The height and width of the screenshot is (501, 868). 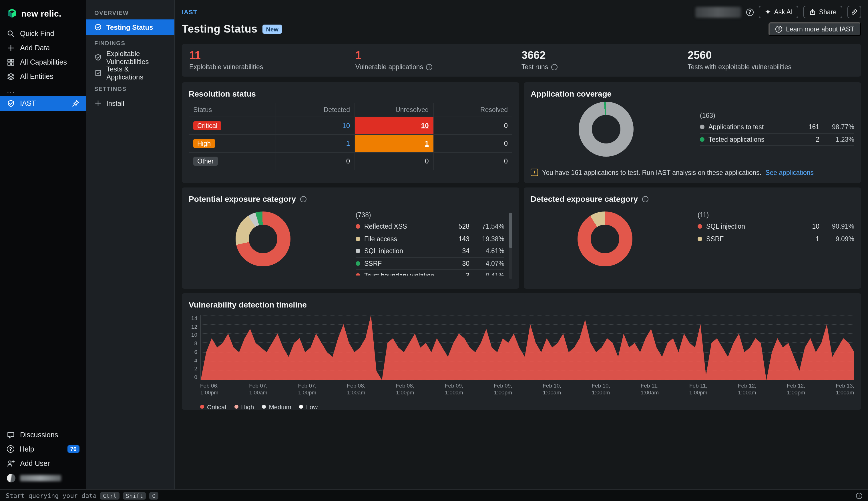 What do you see at coordinates (405, 227) in the screenshot?
I see `legend-label: Reflected XSS` at bounding box center [405, 227].